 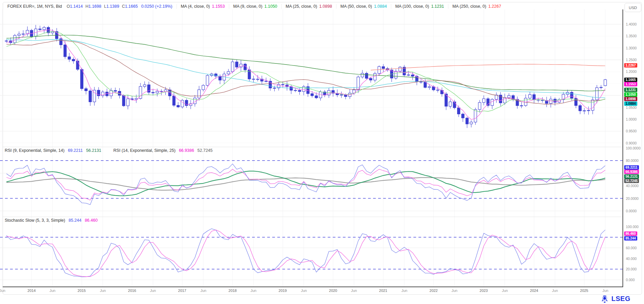 What do you see at coordinates (157, 6) in the screenshot?
I see `net-change: 0.0250 (+2.19%)` at bounding box center [157, 6].